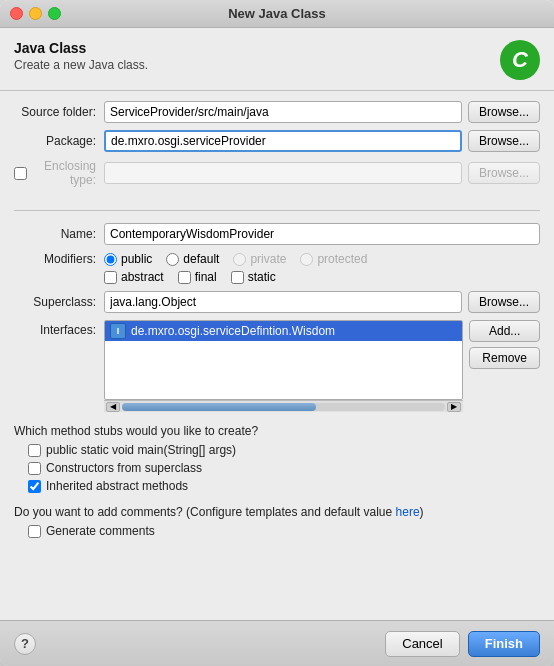 The width and height of the screenshot is (554, 666). Describe the element at coordinates (322, 234) in the screenshot. I see `name-input` at that location.